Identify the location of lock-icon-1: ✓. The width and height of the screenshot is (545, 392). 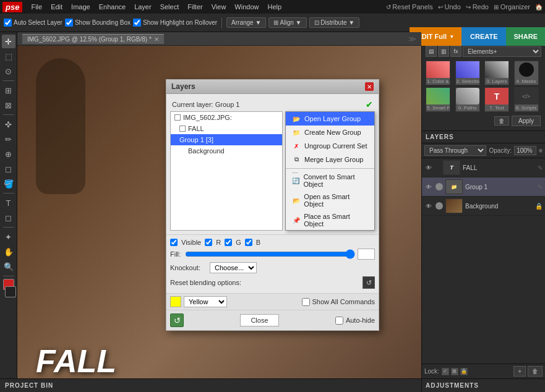
(445, 372).